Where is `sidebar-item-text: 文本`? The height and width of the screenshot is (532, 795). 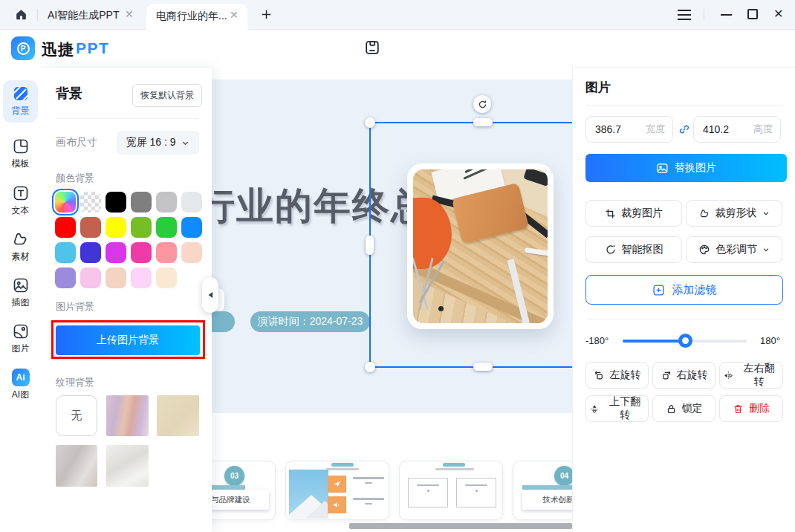
sidebar-item-text: 文本 is located at coordinates (21, 201).